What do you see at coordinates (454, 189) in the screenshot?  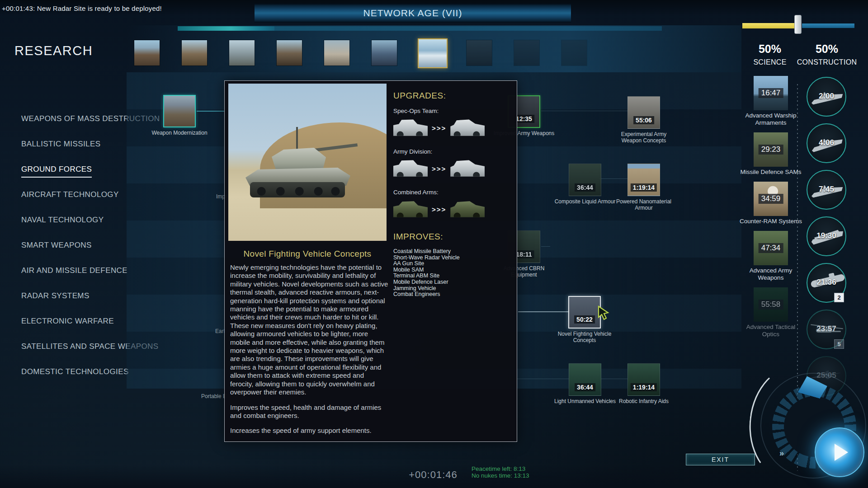 I see `popup-right-column: UPGRADES: Spec-Ops Team: >>> Army Divisi…` at bounding box center [454, 189].